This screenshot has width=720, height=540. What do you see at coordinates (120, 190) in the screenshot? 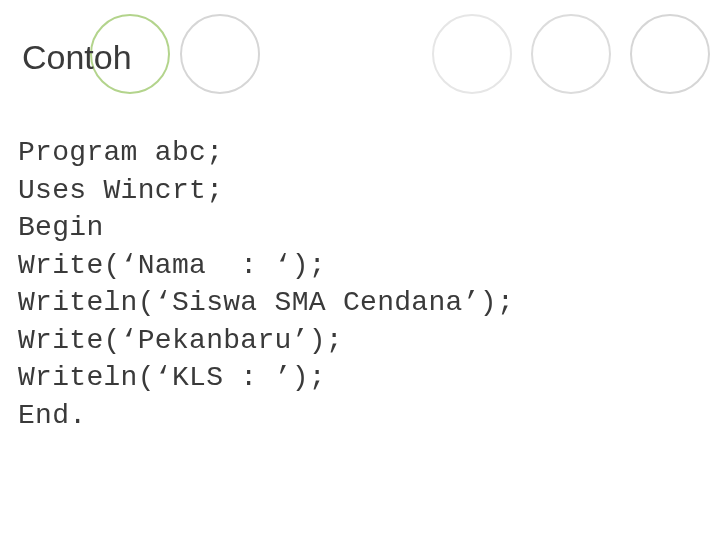
I see `code-line: Uses Wincrt;` at bounding box center [120, 190].